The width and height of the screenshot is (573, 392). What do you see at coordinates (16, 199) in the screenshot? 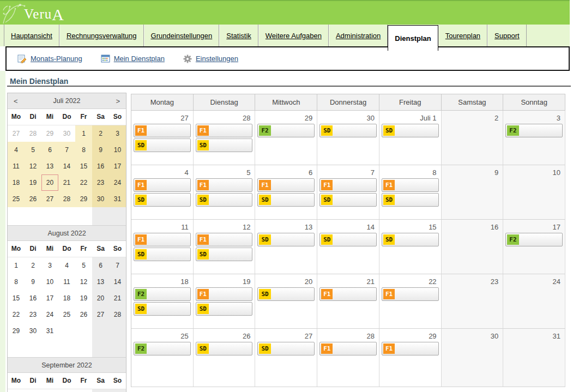
I see `mini-day-cell: 25` at bounding box center [16, 199].